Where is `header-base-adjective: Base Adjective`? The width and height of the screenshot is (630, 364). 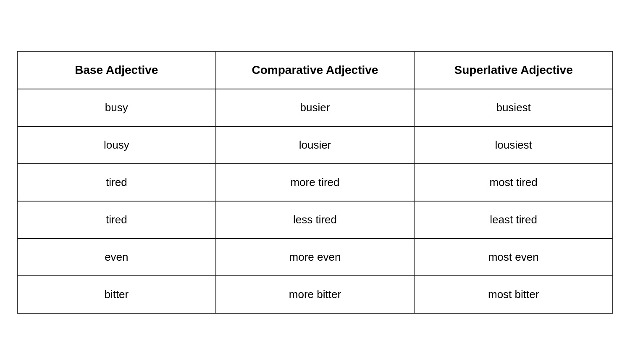
header-base-adjective: Base Adjective is located at coordinates (117, 70).